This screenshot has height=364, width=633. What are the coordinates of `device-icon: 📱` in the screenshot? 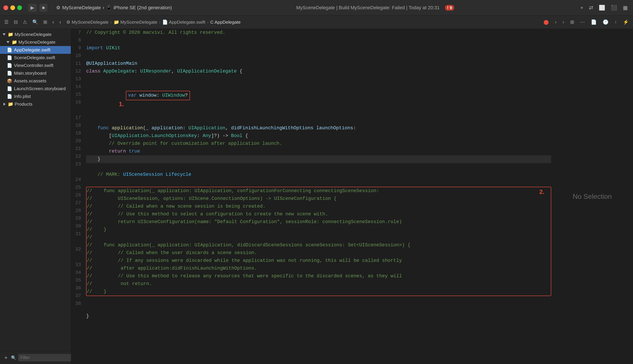 It's located at (109, 8).